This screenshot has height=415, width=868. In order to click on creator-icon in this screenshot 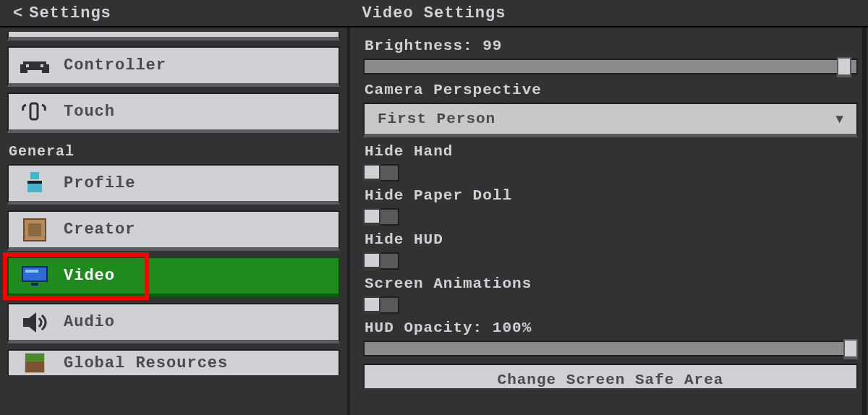, I will do `click(35, 230)`.